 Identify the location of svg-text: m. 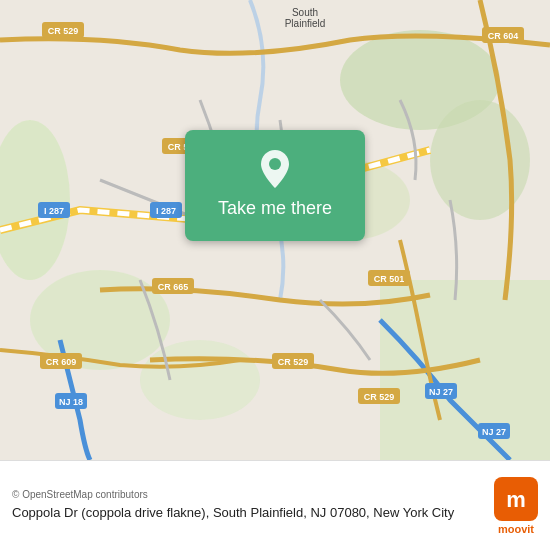
(516, 500).